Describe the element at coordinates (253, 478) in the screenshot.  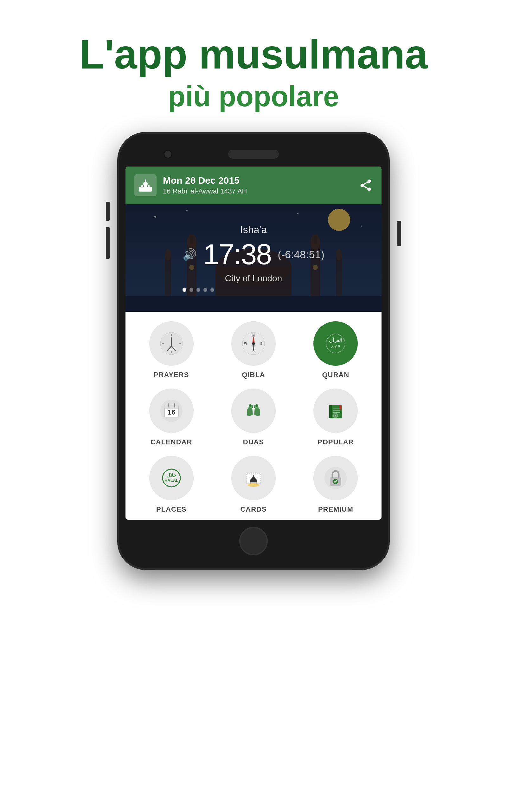
I see `cards-icon` at that location.